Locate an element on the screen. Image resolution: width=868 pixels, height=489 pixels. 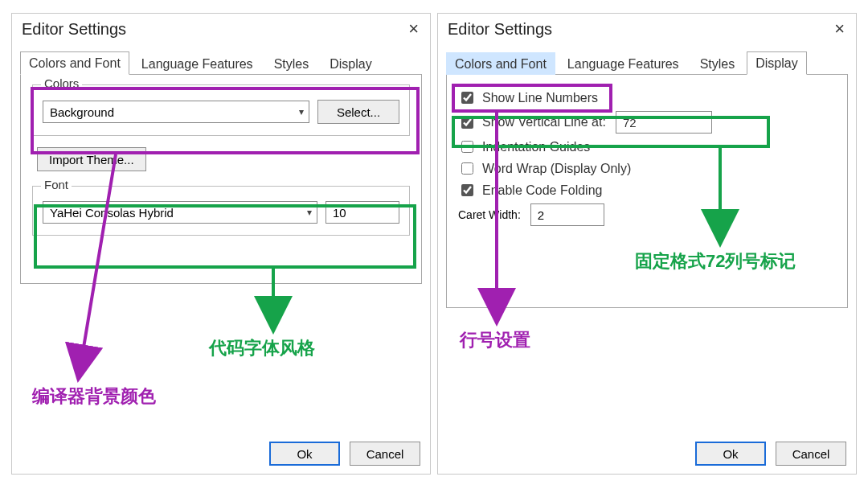
colors-legend: Colors is located at coordinates (61, 84).